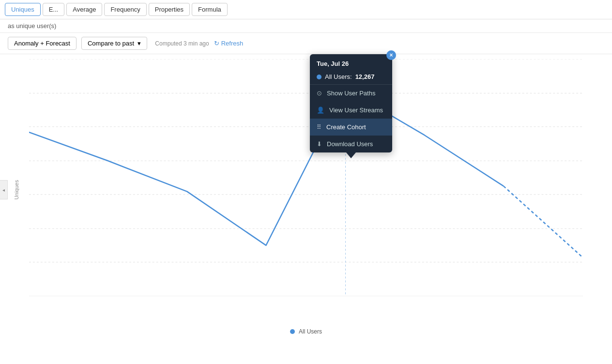 Image resolution: width=612 pixels, height=364 pixels. Describe the element at coordinates (32, 26) in the screenshot. I see `subtitle-text: as unique user(s)` at that location.